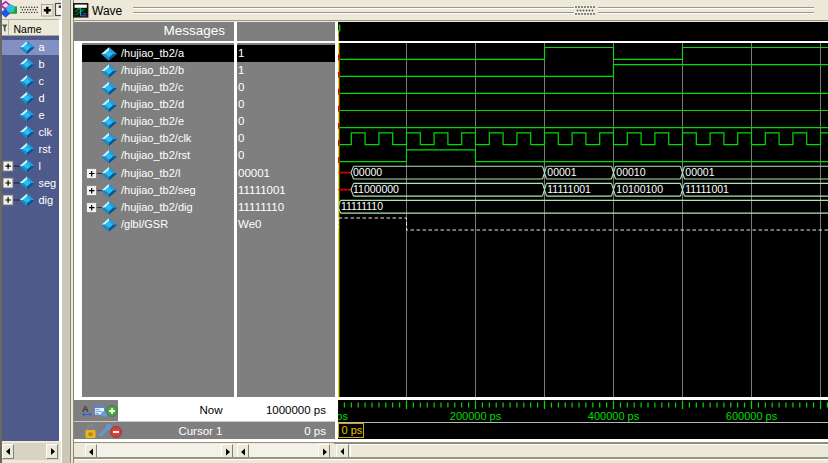  What do you see at coordinates (476, 416) in the screenshot?
I see `svg-text: 200000 ps` at bounding box center [476, 416].